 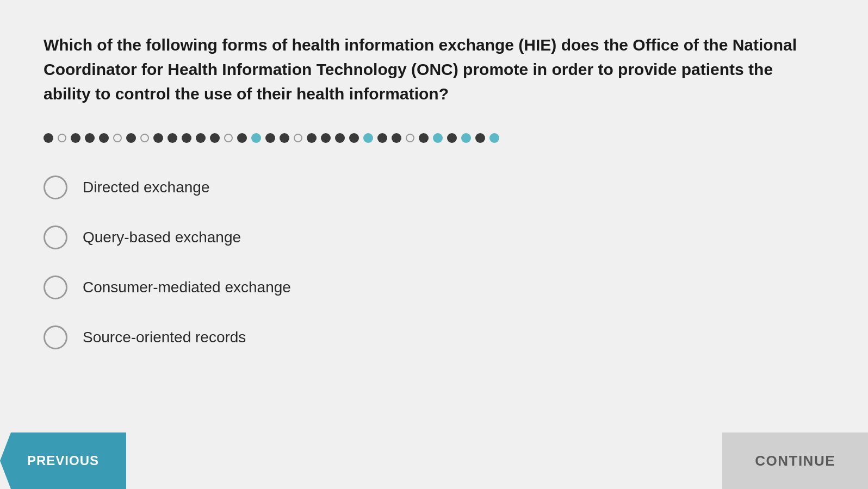 What do you see at coordinates (434, 70) in the screenshot?
I see `question-text: Which of the following forms of health i…` at bounding box center [434, 70].